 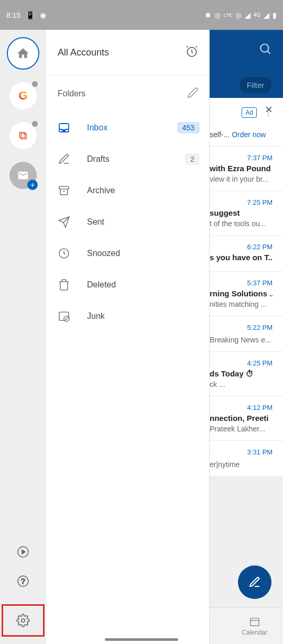 What do you see at coordinates (269, 109) in the screenshot?
I see `close-icon: ×` at bounding box center [269, 109].